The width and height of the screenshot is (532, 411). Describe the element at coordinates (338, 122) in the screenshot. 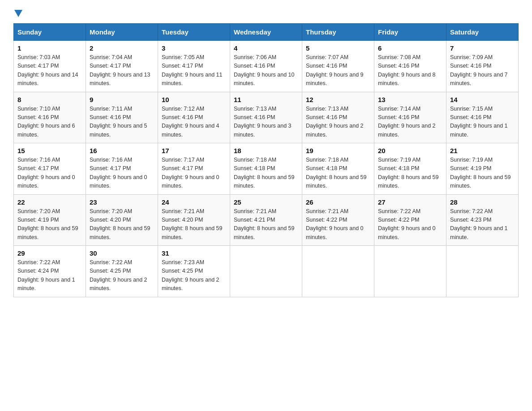

I see `day-info: Sunrise: 7:13 AMSunset: 4:16 PMDaylight:…` at that location.